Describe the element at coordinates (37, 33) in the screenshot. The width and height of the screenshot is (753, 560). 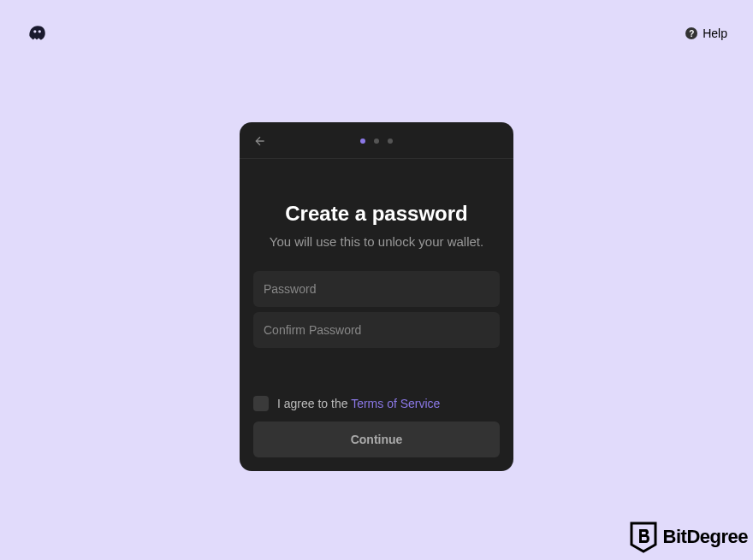
I see `app-logo` at that location.